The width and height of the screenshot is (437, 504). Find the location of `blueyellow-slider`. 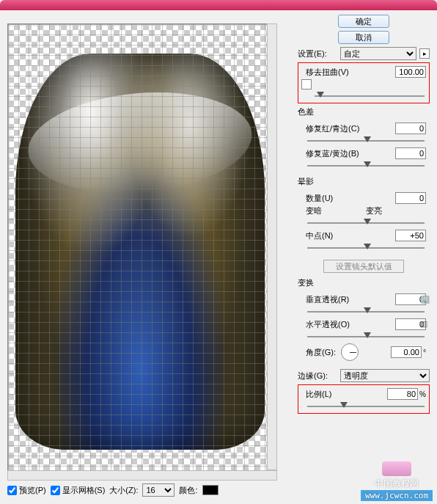

blueyellow-slider is located at coordinates (366, 166).